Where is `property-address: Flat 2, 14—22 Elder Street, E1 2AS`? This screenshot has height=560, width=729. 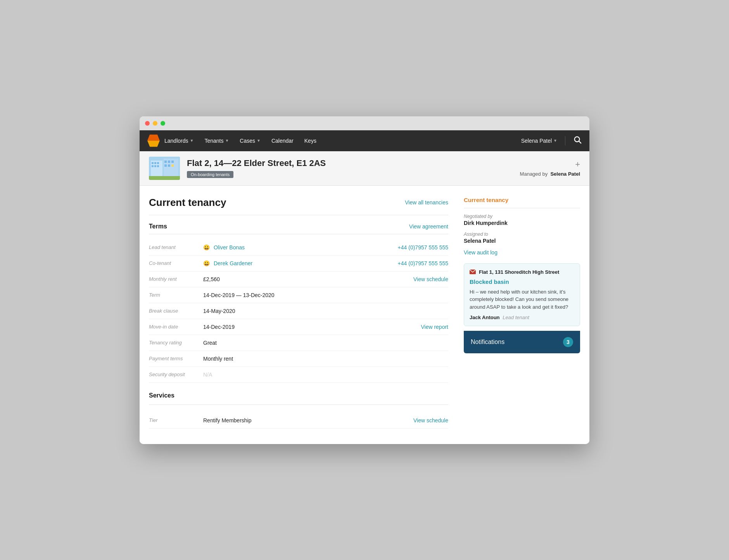 property-address: Flat 2, 14—22 Elder Street, E1 2AS is located at coordinates (350, 163).